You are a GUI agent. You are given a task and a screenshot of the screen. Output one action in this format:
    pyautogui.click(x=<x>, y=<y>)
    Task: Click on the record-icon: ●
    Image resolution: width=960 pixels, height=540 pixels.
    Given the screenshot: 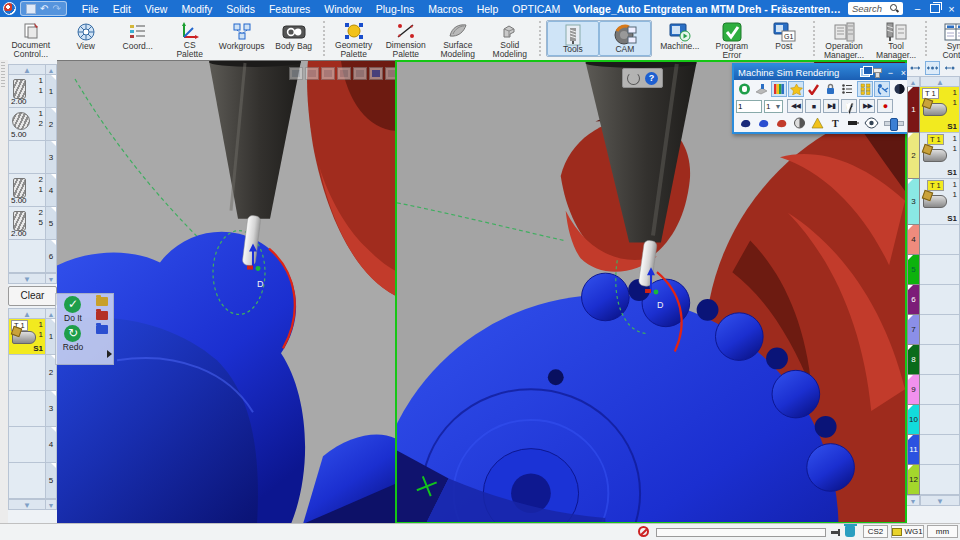 What is the action you would take?
    pyautogui.click(x=885, y=106)
    